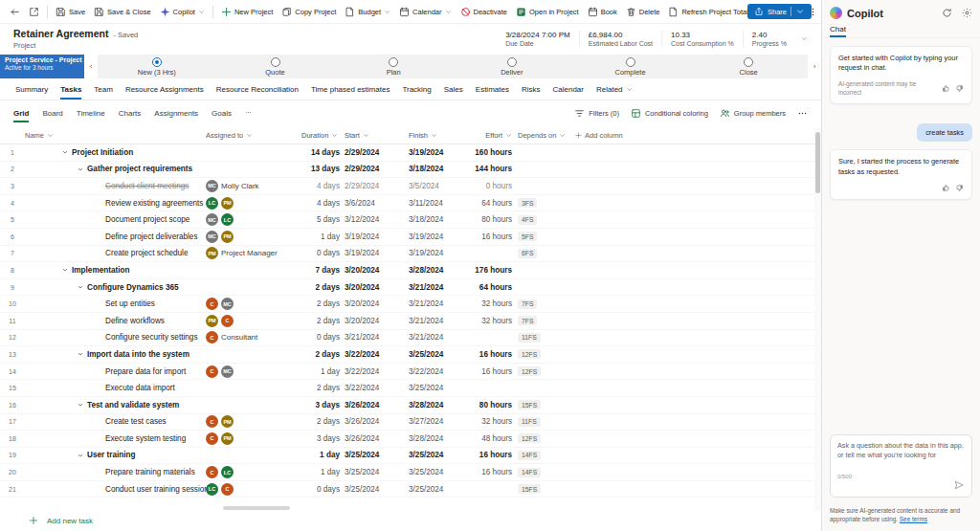 Image resolution: width=980 pixels, height=531 pixels. What do you see at coordinates (375, 136) in the screenshot?
I see `column-header-start: Start` at bounding box center [375, 136].